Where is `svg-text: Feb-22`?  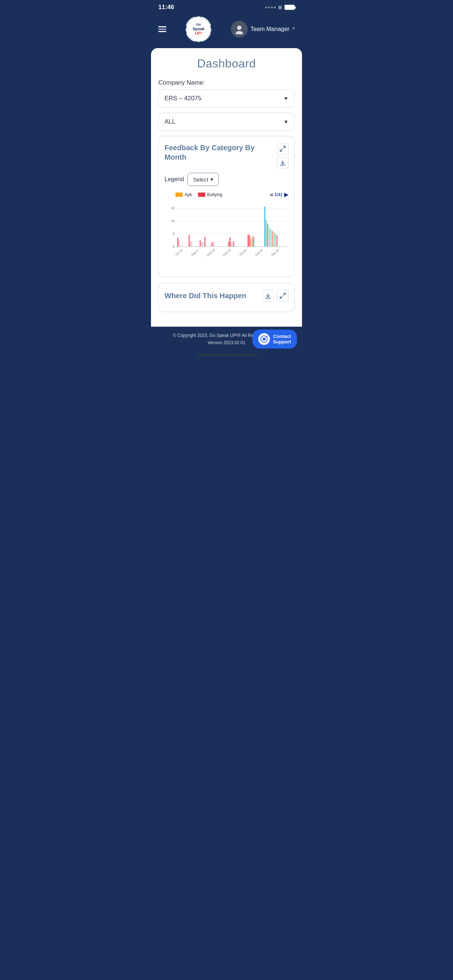
svg-text: Feb-22 is located at coordinates (259, 253).